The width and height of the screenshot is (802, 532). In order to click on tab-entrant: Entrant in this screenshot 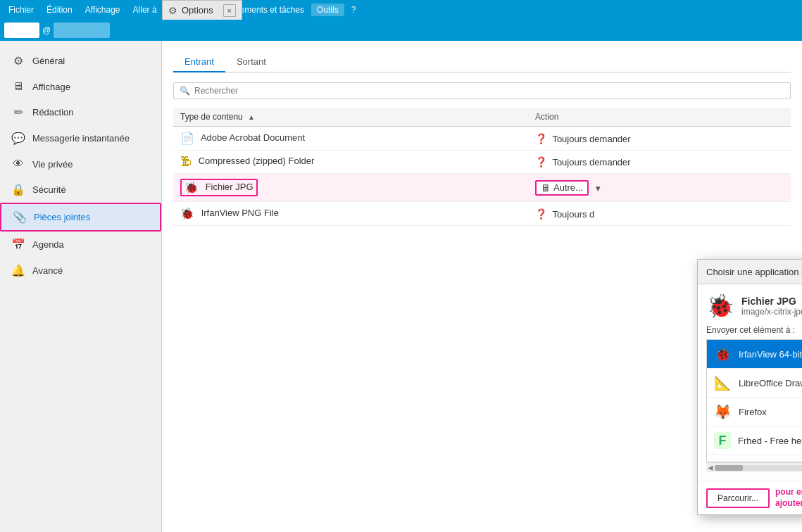, I will do `click(199, 62)`.